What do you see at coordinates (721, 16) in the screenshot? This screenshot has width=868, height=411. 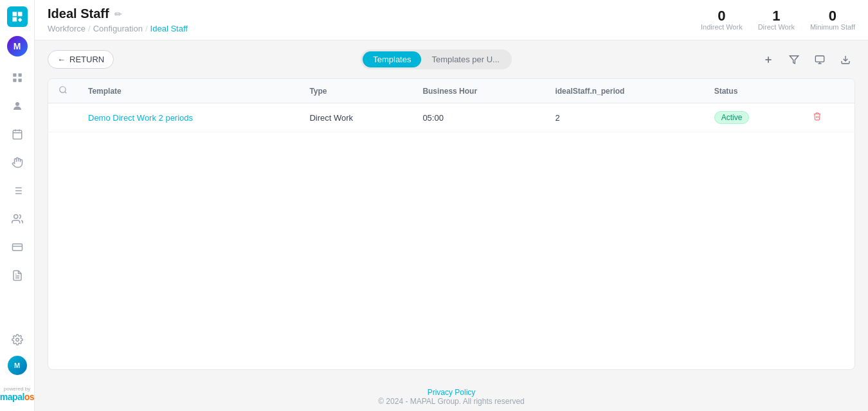 I see `stat-indirect-work-value: 0` at bounding box center [721, 16].